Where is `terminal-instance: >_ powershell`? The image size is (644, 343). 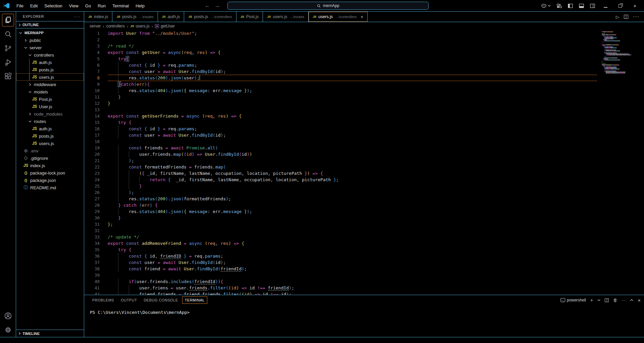 terminal-instance: >_ powershell is located at coordinates (573, 300).